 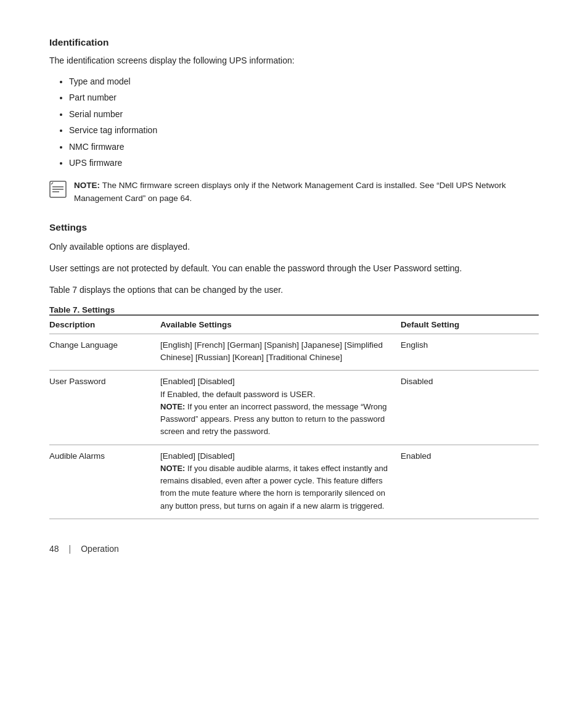 I want to click on identification-title: Identification, so click(x=294, y=43).